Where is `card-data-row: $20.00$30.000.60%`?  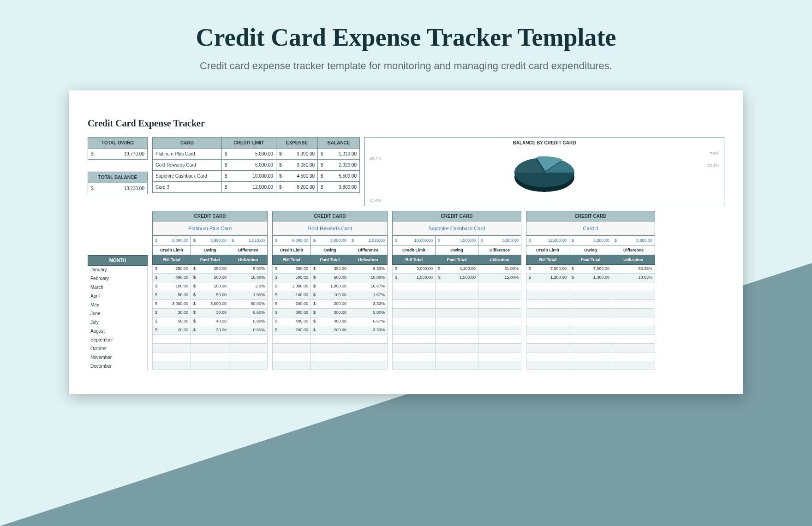 card-data-row: $20.00$30.000.60% is located at coordinates (210, 330).